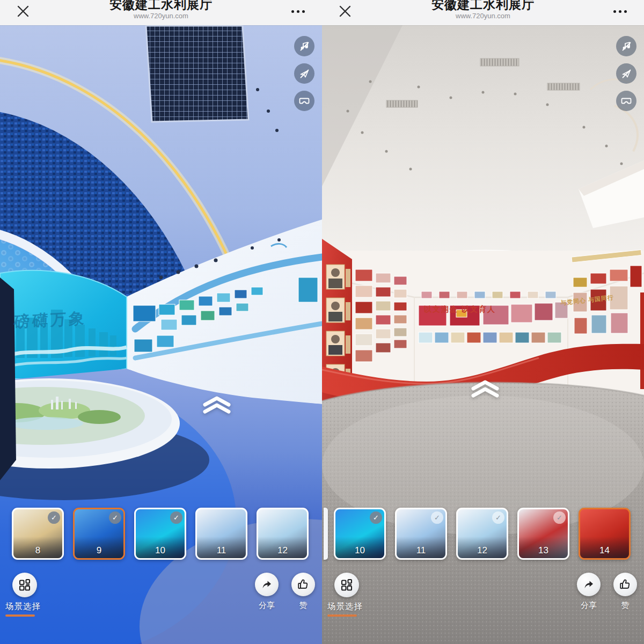 Image resolution: width=644 pixels, height=644 pixels. What do you see at coordinates (50, 320) in the screenshot?
I see `led-screen-text: 磅礴万象` at bounding box center [50, 320].